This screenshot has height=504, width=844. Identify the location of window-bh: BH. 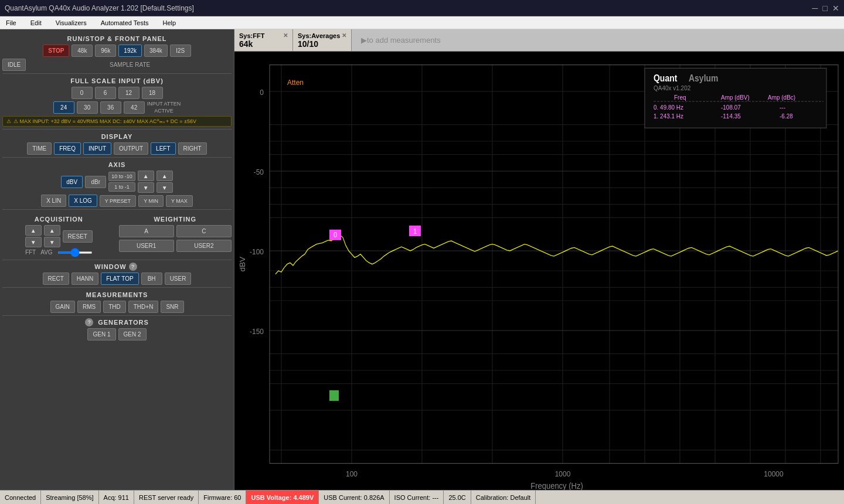
(152, 279).